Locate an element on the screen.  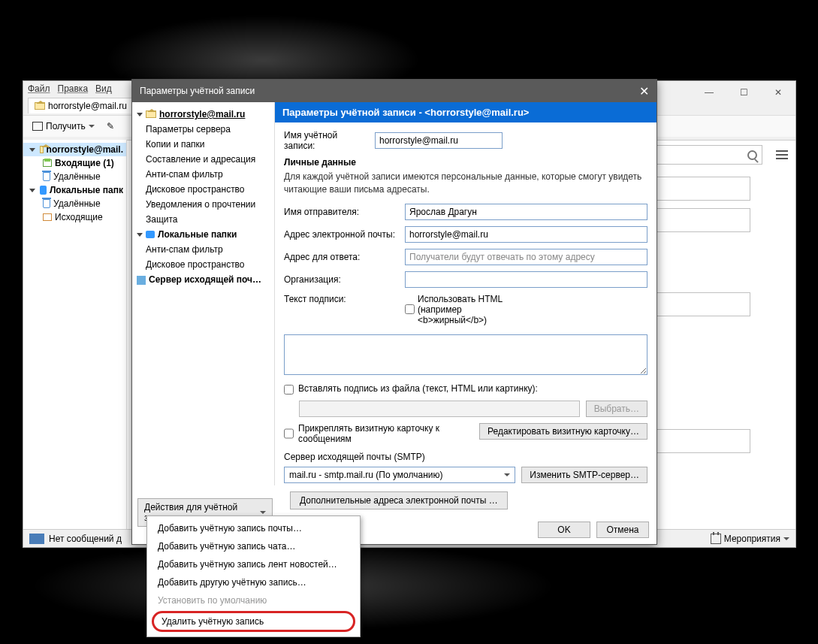
insert-from-file-checkbox is located at coordinates (288, 389).